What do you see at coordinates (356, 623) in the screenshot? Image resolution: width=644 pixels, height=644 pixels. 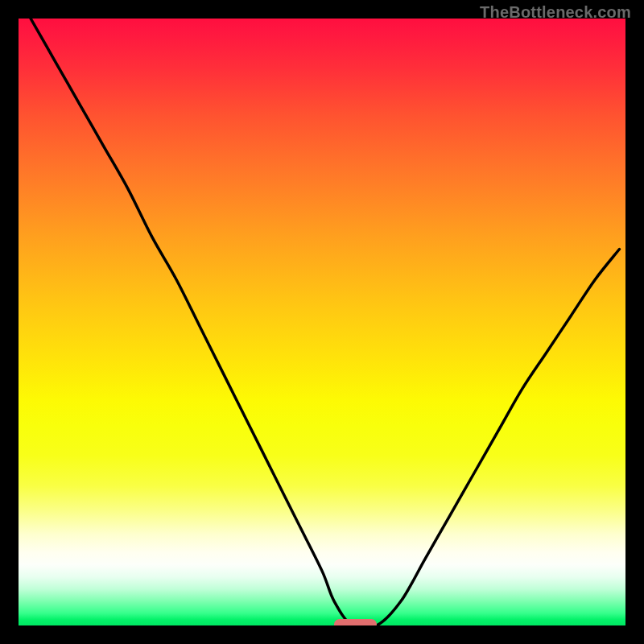 I see `bottleneck-marker` at bounding box center [356, 623].